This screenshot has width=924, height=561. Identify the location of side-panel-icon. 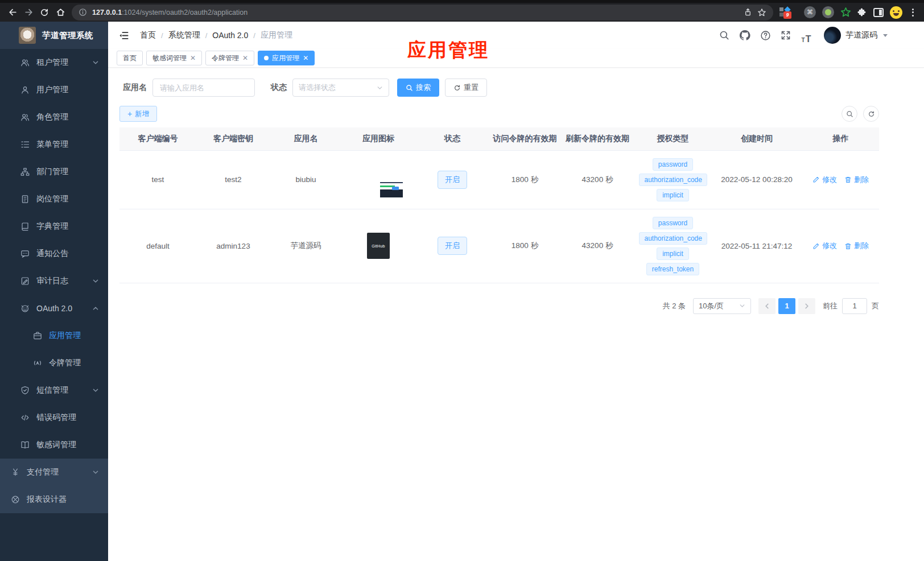
(878, 13).